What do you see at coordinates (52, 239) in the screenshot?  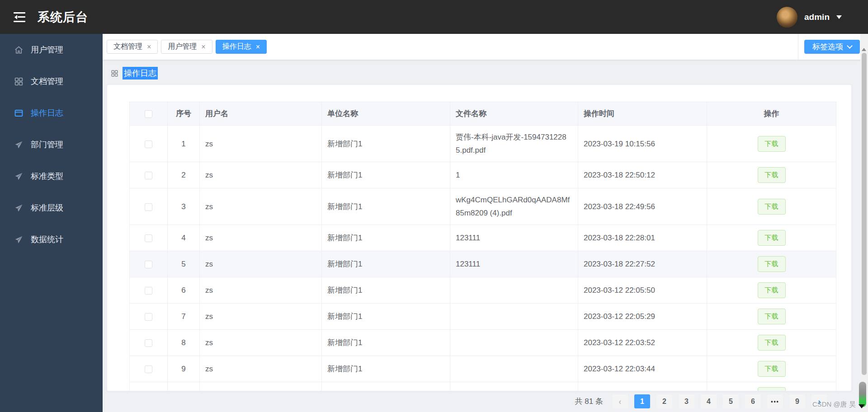 I see `sidebar-item-data-statistics: 数据统计` at bounding box center [52, 239].